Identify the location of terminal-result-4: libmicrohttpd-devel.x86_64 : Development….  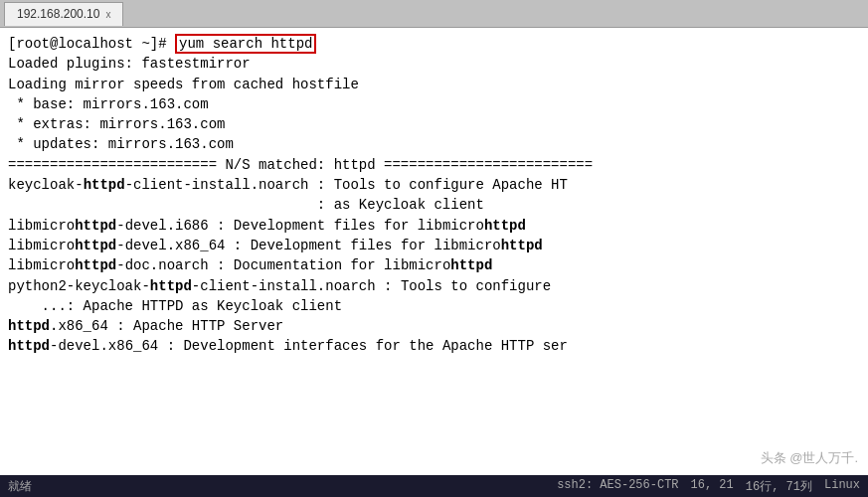
(434, 246).